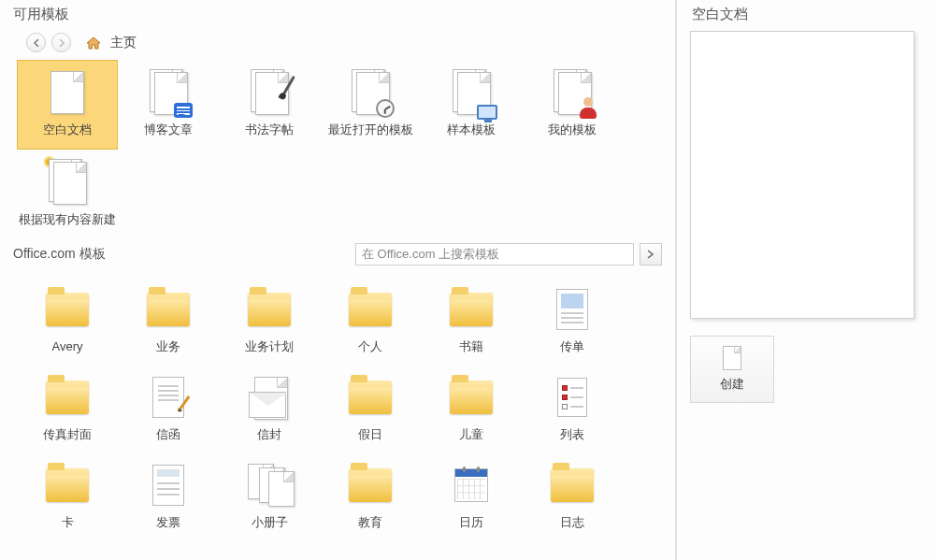 The height and width of the screenshot is (560, 935). I want to click on blog-icon, so click(168, 93).